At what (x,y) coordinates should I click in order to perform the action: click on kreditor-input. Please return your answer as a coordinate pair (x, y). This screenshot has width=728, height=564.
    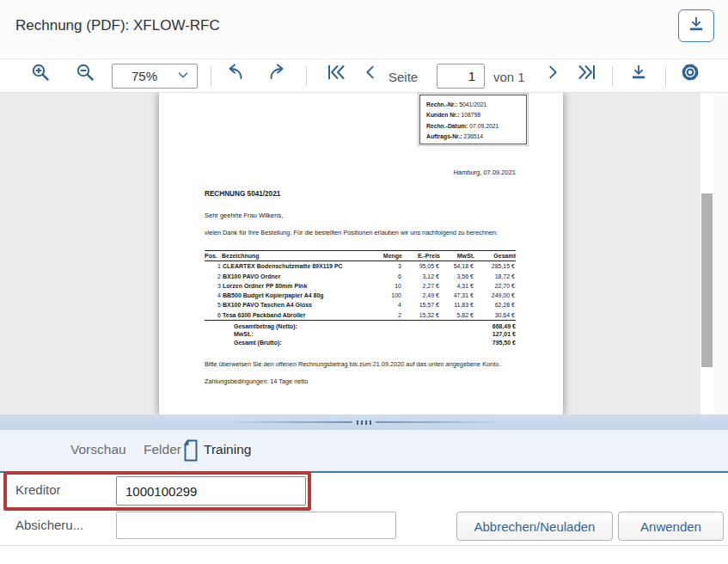
    Looking at the image, I should click on (211, 491).